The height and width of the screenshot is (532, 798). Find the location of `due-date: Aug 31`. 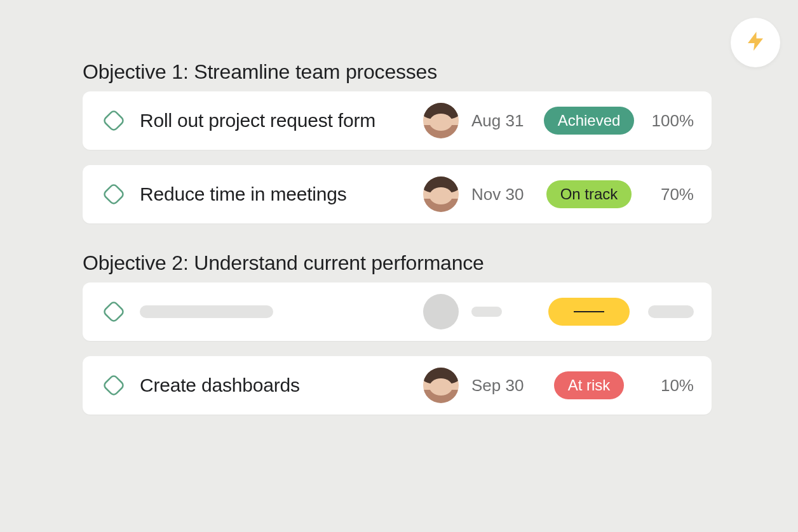

due-date: Aug 31 is located at coordinates (506, 121).